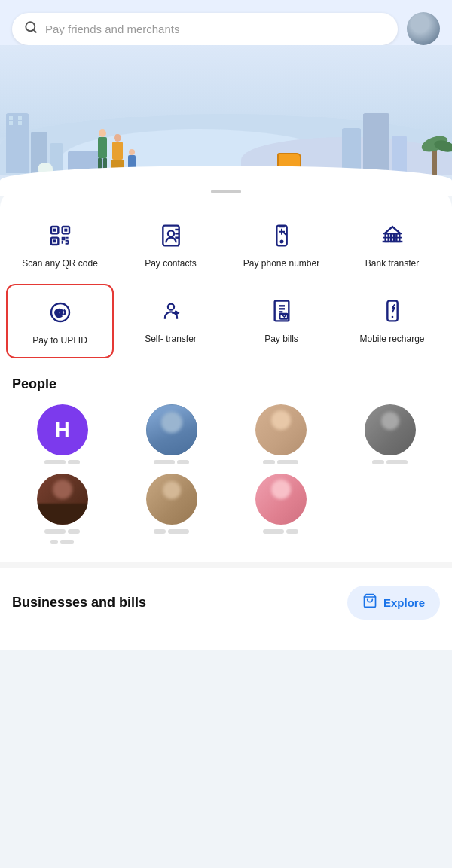  What do you see at coordinates (60, 245) in the screenshot?
I see `scan-qr-button: Scan any QR code` at bounding box center [60, 245].